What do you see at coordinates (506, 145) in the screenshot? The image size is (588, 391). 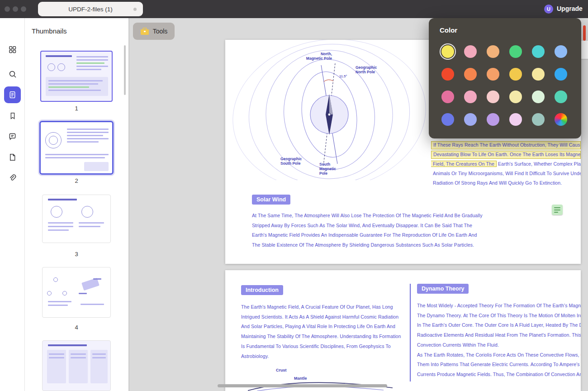 I see `highlighted-text-line: If These Rays Reach The Earth Without Ob…` at bounding box center [506, 145].